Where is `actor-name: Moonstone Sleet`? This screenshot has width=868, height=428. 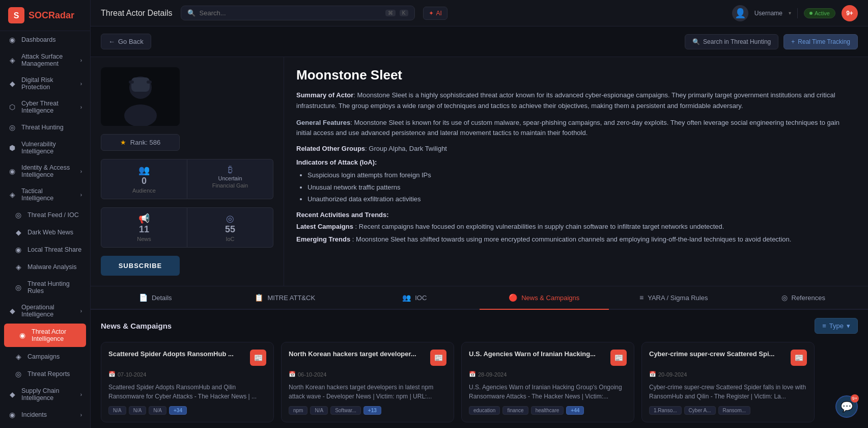
actor-name: Moonstone Sleet is located at coordinates (576, 75).